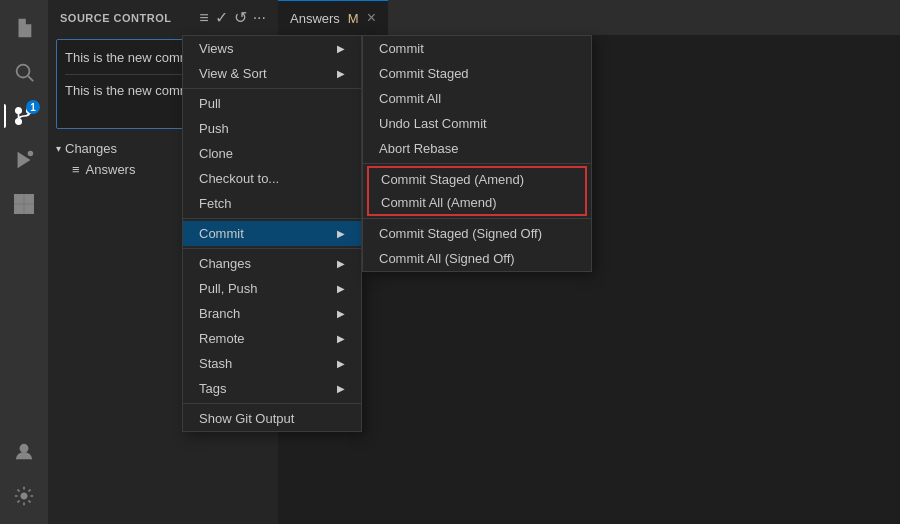 Image resolution: width=900 pixels, height=524 pixels. I want to click on submenu-item-undo-last-commit: Undo Last Commit, so click(477, 124).